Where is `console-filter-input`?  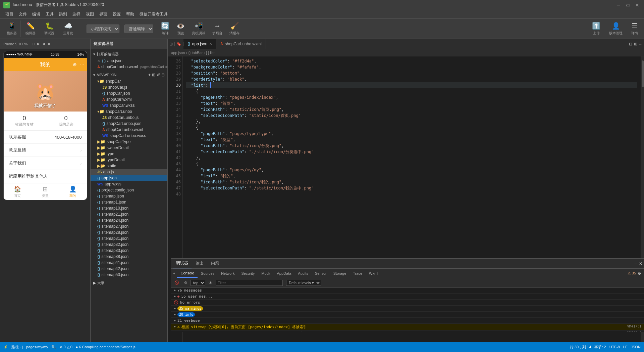
console-filter-input is located at coordinates (249, 283).